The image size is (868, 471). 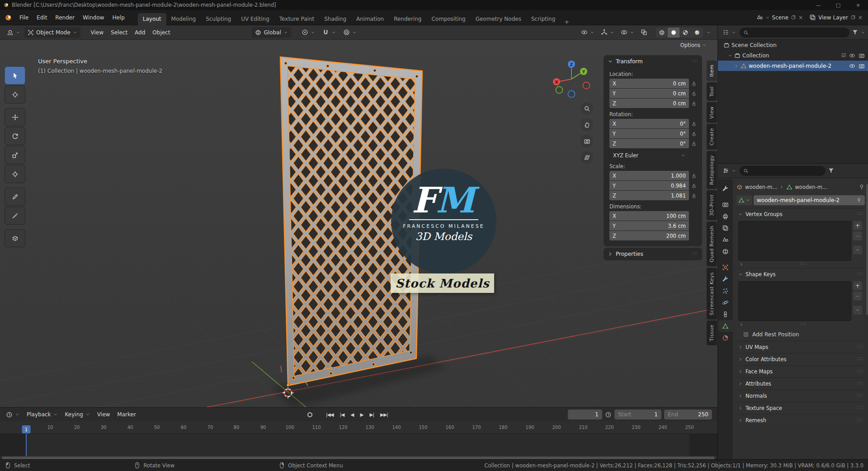 What do you see at coordinates (844, 55) in the screenshot?
I see `checkbox-checked-icon: ☑` at bounding box center [844, 55].